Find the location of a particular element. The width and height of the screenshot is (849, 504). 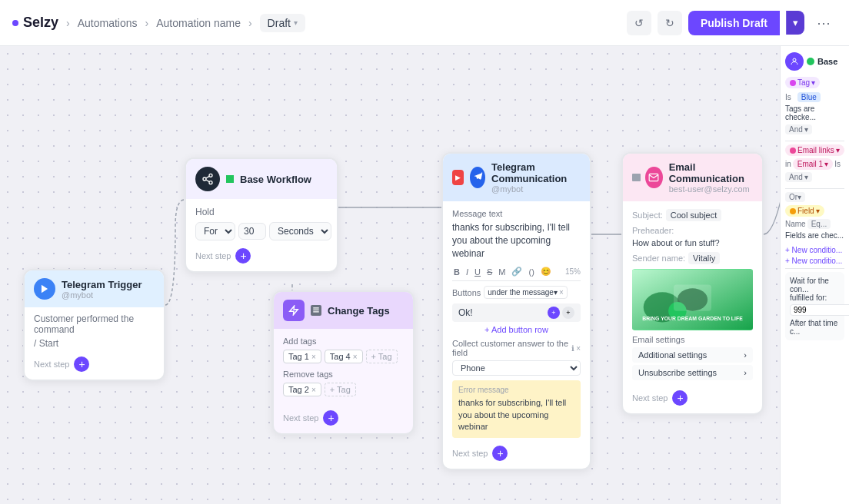

hold-controls: For Seconds is located at coordinates (261, 231).